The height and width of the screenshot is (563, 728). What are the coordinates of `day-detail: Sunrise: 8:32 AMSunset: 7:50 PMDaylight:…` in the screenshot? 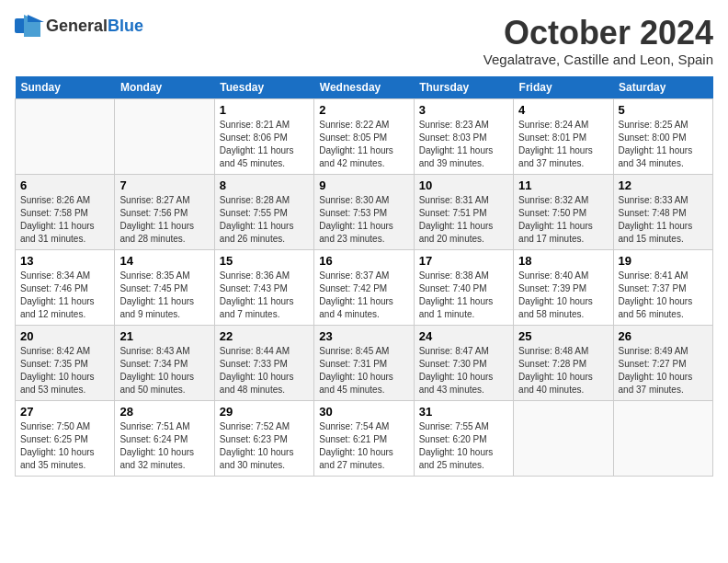 It's located at (563, 220).